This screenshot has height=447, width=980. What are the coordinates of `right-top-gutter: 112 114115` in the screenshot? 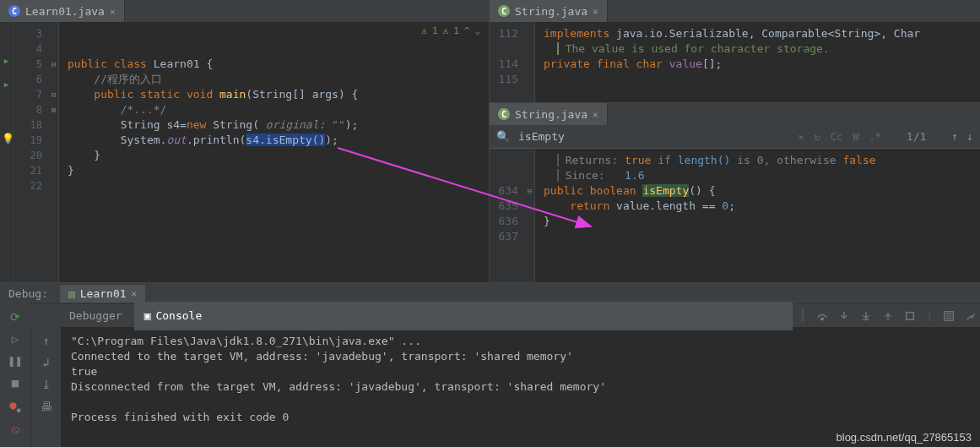 It's located at (507, 63).